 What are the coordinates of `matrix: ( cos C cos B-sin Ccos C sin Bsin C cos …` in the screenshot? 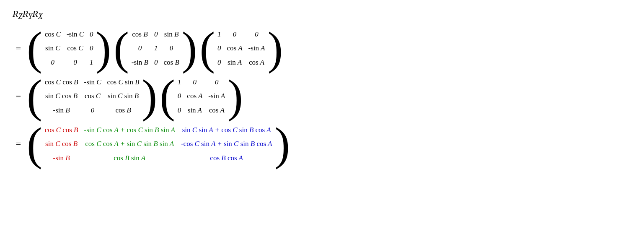 It's located at (92, 96).